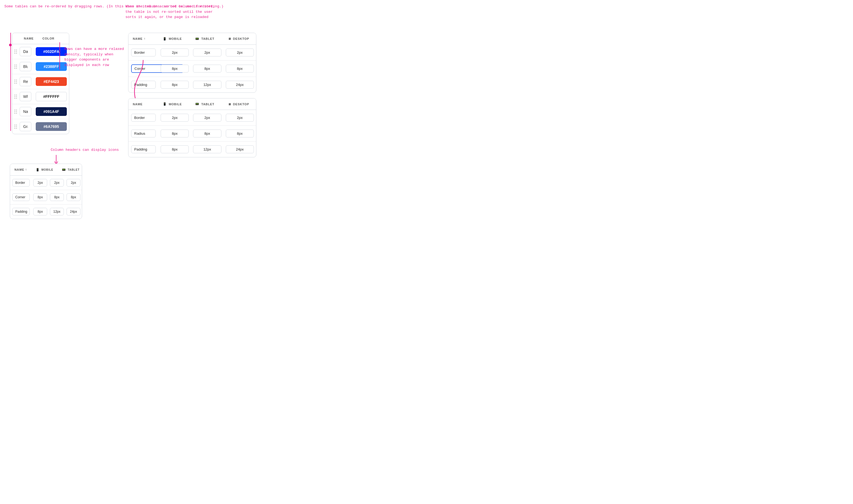 This screenshot has height=504, width=853. Describe the element at coordinates (41, 97) in the screenshot. I see `table-row: #FFFFFF` at that location.